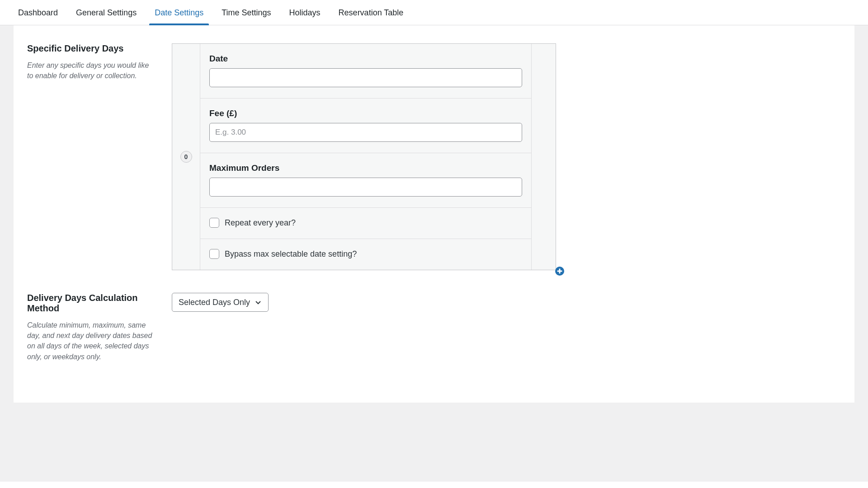 This screenshot has height=488, width=868. Describe the element at coordinates (214, 254) in the screenshot. I see `bypass-max-checkbox` at that location.